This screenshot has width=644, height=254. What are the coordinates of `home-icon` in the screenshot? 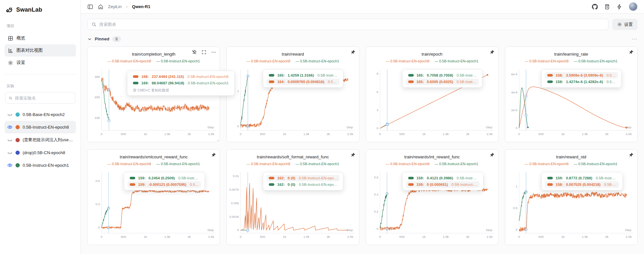 It's located at (101, 7).